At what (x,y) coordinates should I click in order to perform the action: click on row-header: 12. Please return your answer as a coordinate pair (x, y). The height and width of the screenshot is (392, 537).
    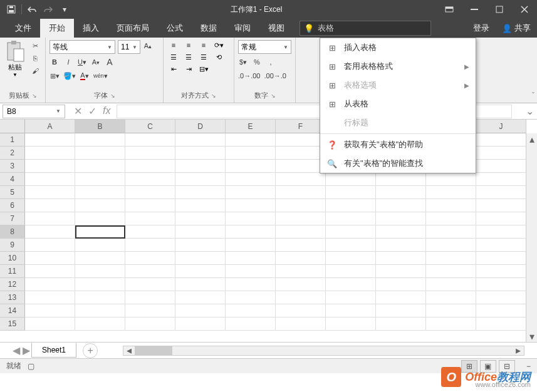
    Looking at the image, I should click on (13, 284).